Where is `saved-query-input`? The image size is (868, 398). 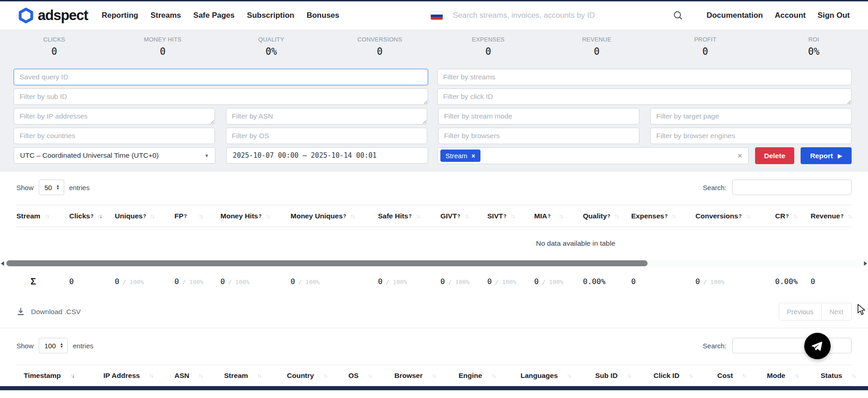
saved-query-input is located at coordinates (221, 77).